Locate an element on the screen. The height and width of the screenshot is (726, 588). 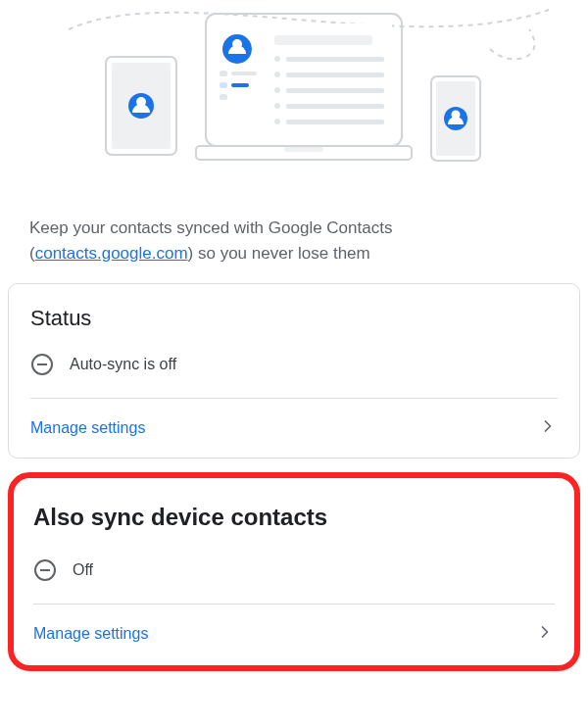
status-row: Auto-sync is off is located at coordinates (294, 371).